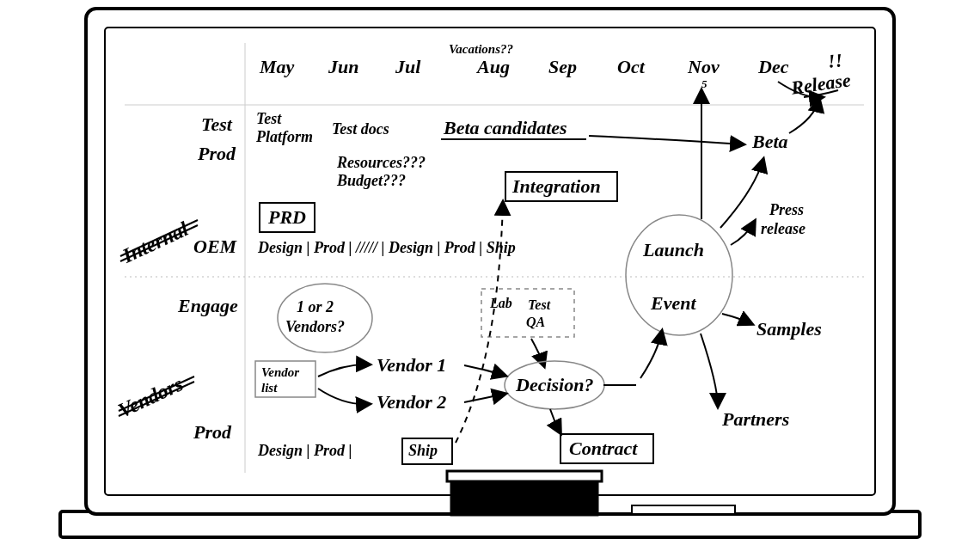 The width and height of the screenshot is (980, 551). What do you see at coordinates (387, 248) in the screenshot?
I see `oem-seq: Design | Prod | ///// | Design | Prod | …` at bounding box center [387, 248].